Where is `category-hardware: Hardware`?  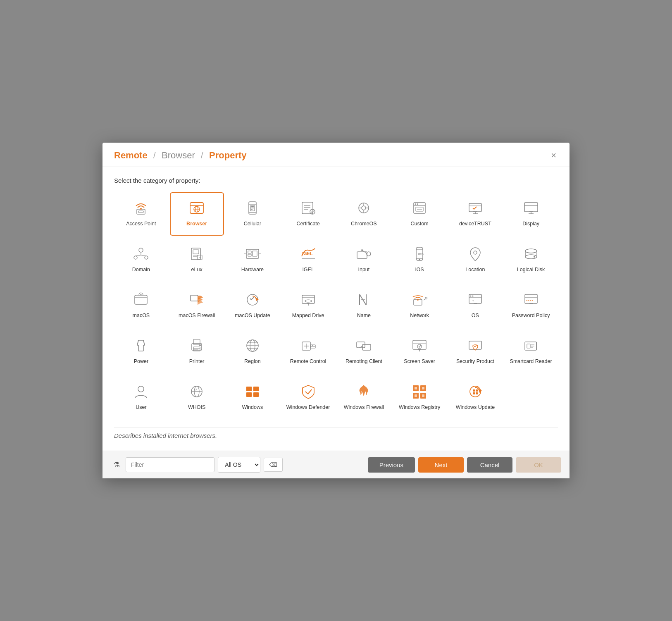
category-hardware: Hardware is located at coordinates (253, 260).